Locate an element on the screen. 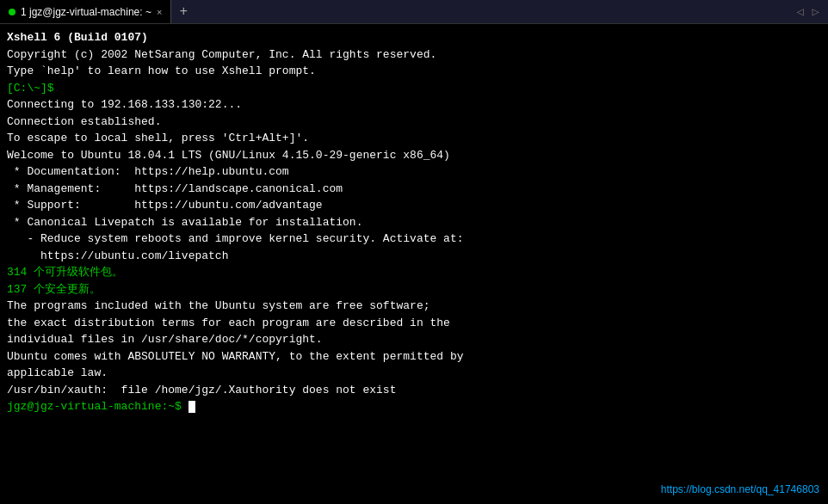 The height and width of the screenshot is (504, 828). terminal-line: https://ubuntu.com/livepatch is located at coordinates (414, 256).